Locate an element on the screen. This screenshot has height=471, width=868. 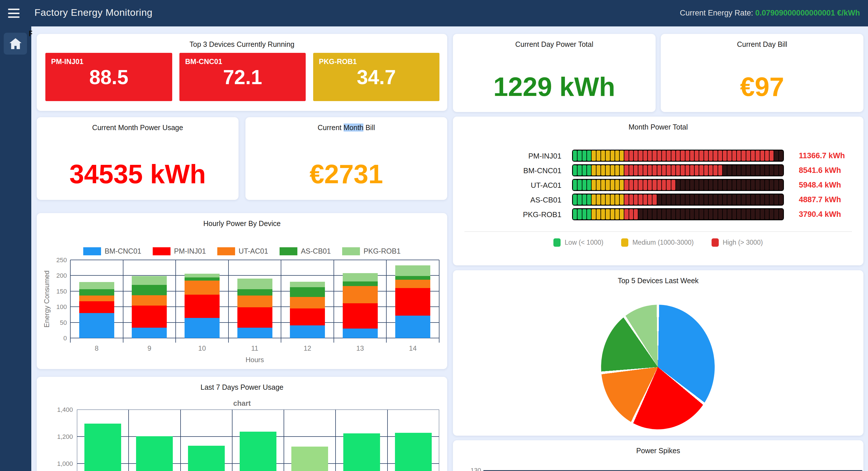
last7-plot-area is located at coordinates (258, 440).